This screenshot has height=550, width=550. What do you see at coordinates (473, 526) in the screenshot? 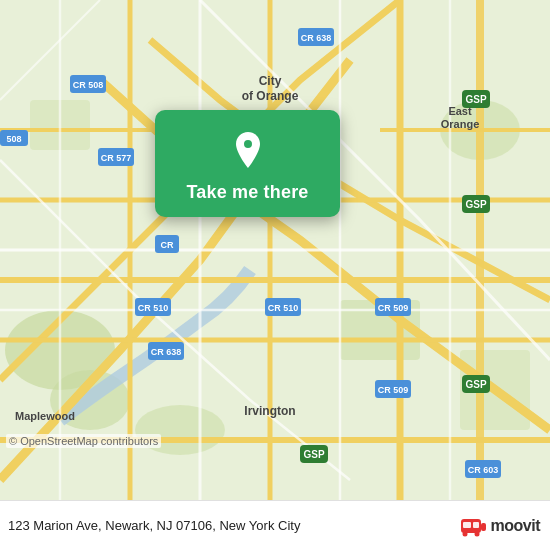
I see `moovit-icon` at bounding box center [473, 526].